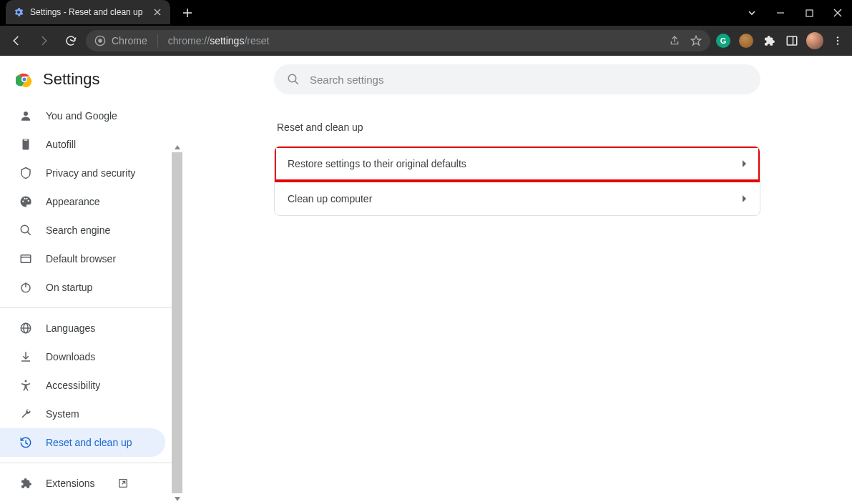  What do you see at coordinates (44, 41) in the screenshot?
I see `forward-button` at bounding box center [44, 41].